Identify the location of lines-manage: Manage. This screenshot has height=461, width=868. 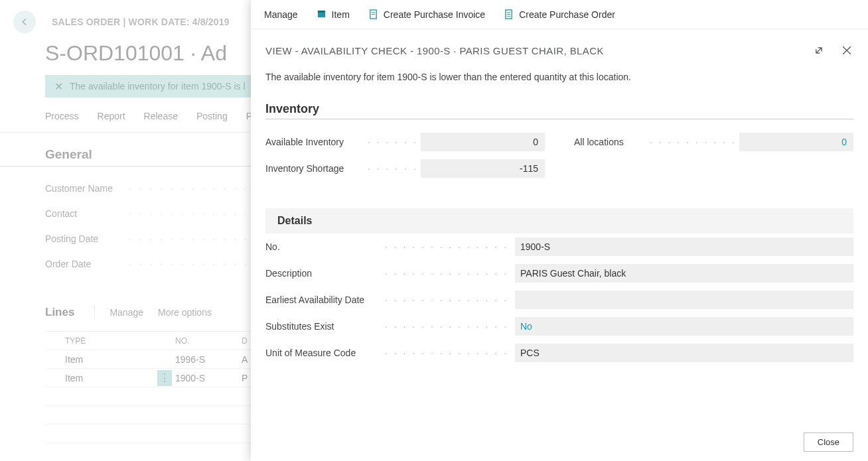
(126, 312).